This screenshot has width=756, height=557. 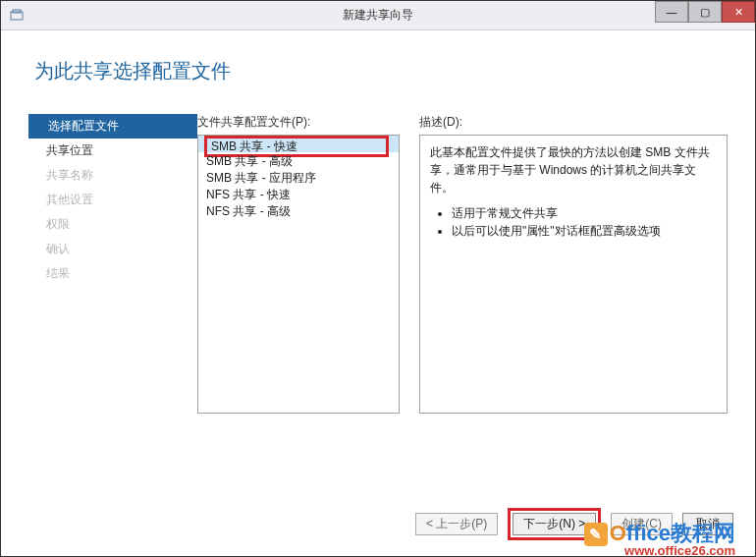 What do you see at coordinates (298, 161) in the screenshot?
I see `profile-item-smb-advanced: SMB 共享 - 高级` at bounding box center [298, 161].